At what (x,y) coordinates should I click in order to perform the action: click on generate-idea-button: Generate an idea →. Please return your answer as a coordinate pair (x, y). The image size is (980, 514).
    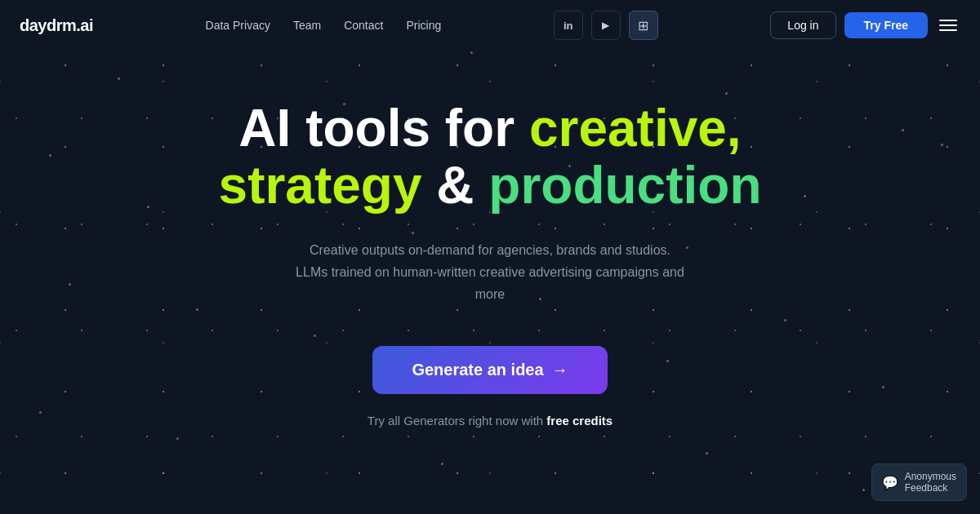
    Looking at the image, I should click on (490, 370).